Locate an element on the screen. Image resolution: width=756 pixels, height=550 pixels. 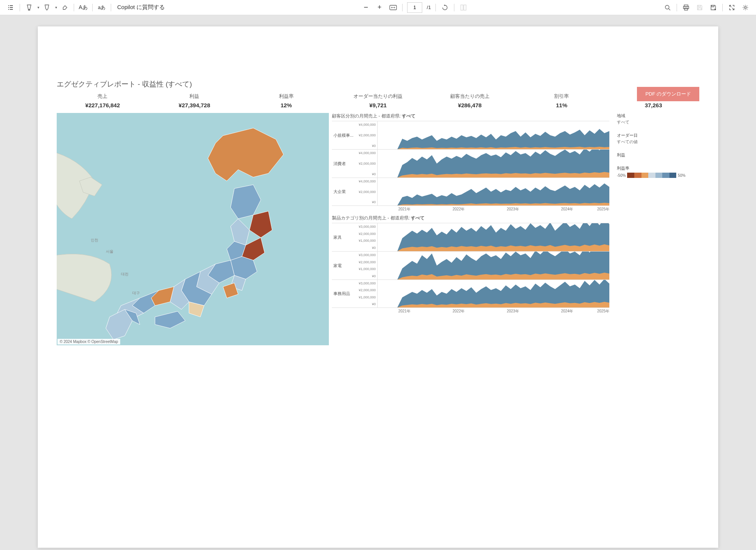
date-filter-label: オーダー日 is located at coordinates (658, 135).